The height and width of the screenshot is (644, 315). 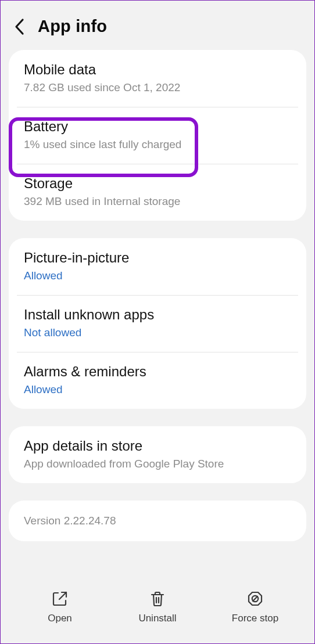 I want to click on row-mobile-data: Mobile data 7.82 GB used since Oct 1, 20…, so click(x=158, y=78).